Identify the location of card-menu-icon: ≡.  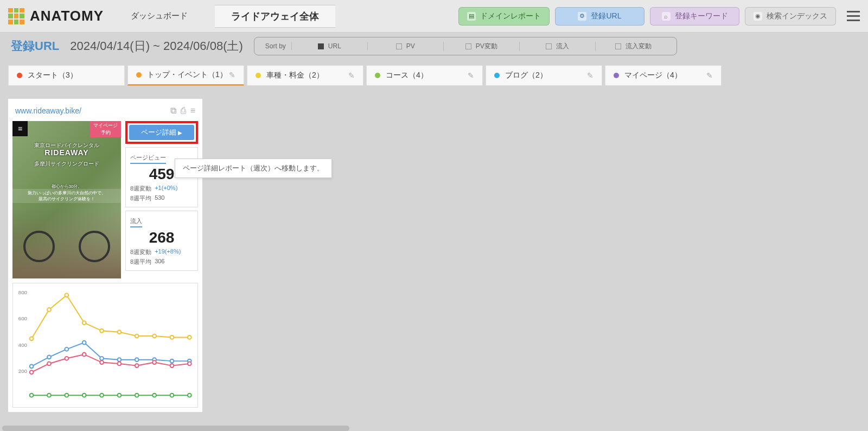
(193, 111).